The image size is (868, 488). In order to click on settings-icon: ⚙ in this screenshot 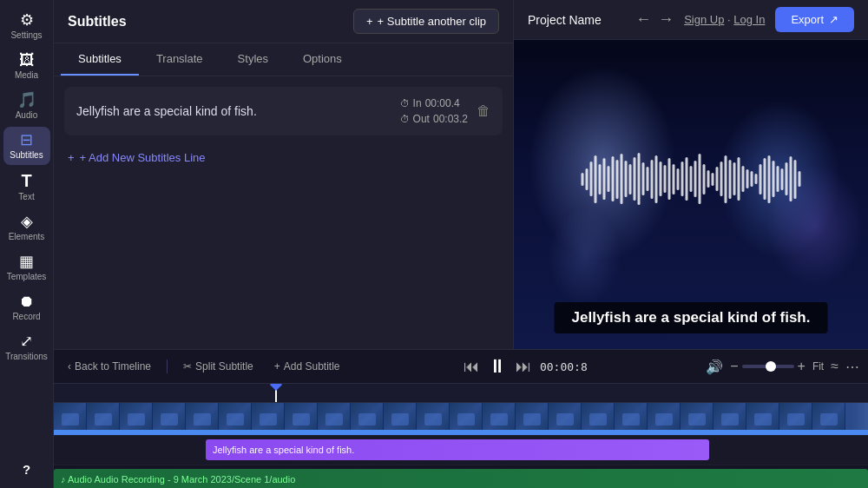, I will do `click(27, 20)`.